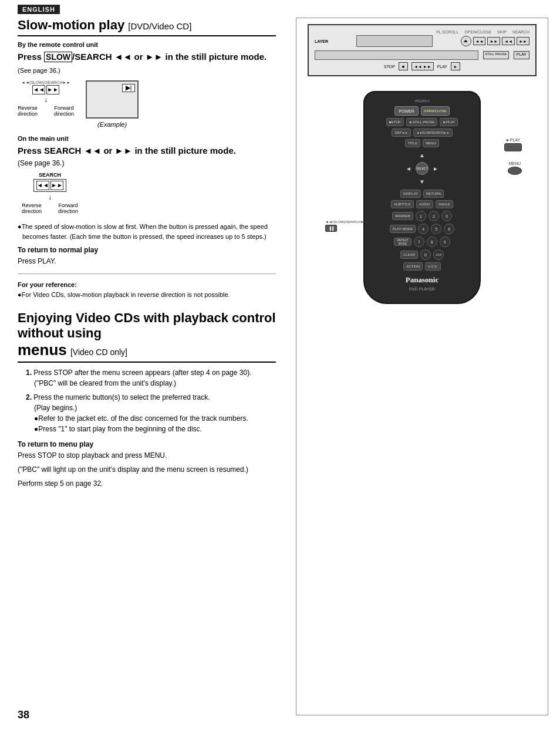 Image resolution: width=560 pixels, height=733 pixels. I want to click on tv-icon: ▶|, so click(129, 88).